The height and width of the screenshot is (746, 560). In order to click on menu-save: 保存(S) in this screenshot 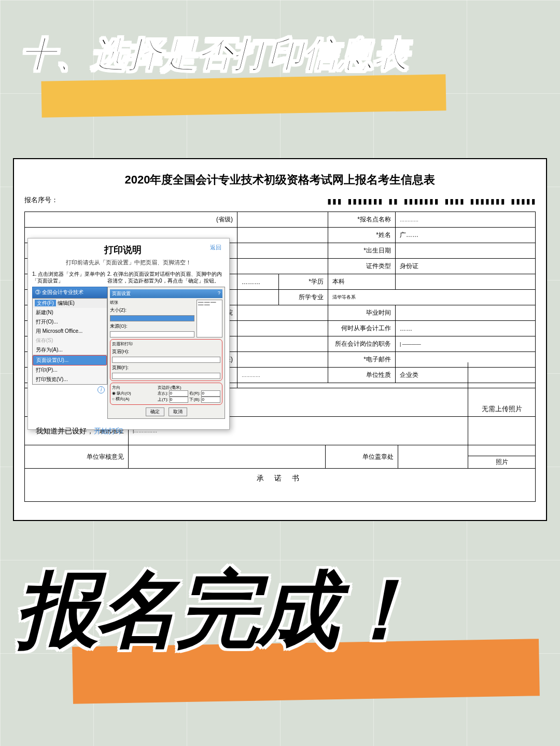, I will do `click(69, 341)`.